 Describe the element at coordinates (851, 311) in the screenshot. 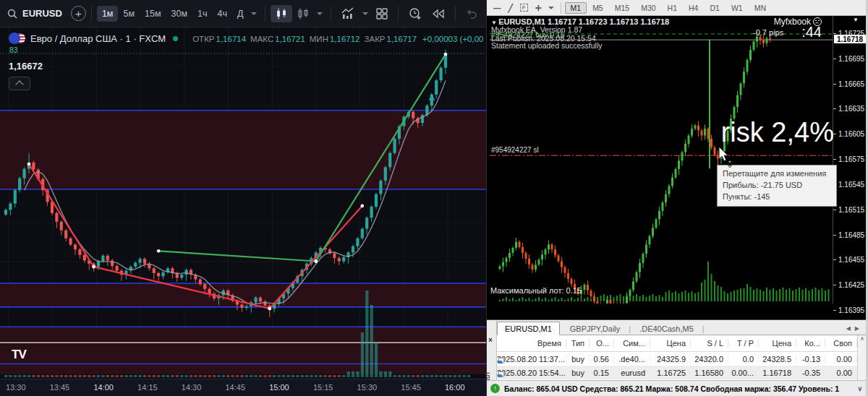

I see `price-axis-label: 1.16395` at that location.